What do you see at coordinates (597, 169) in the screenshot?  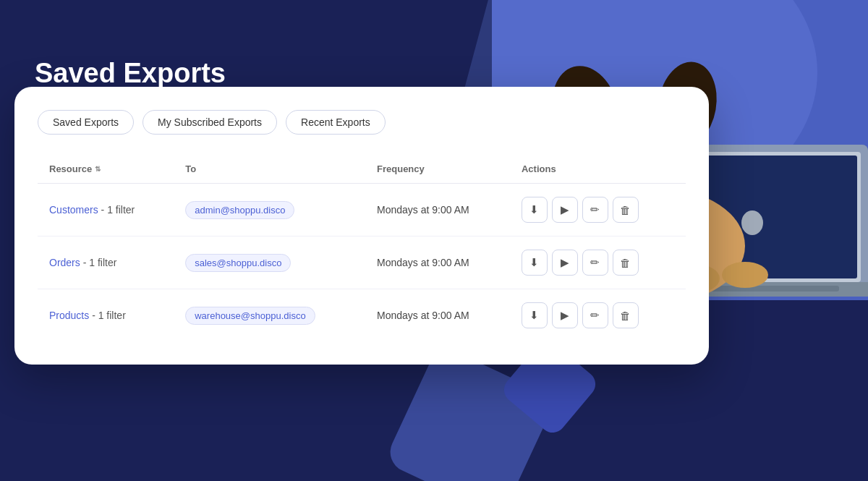 I see `col-actions: Actions` at bounding box center [597, 169].